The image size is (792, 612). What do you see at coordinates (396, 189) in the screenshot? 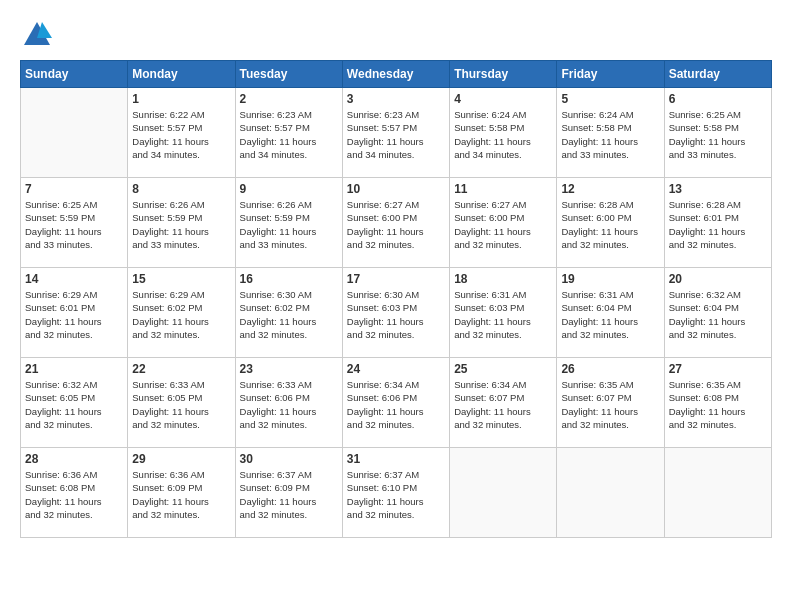
I see `day-number: 10` at bounding box center [396, 189].